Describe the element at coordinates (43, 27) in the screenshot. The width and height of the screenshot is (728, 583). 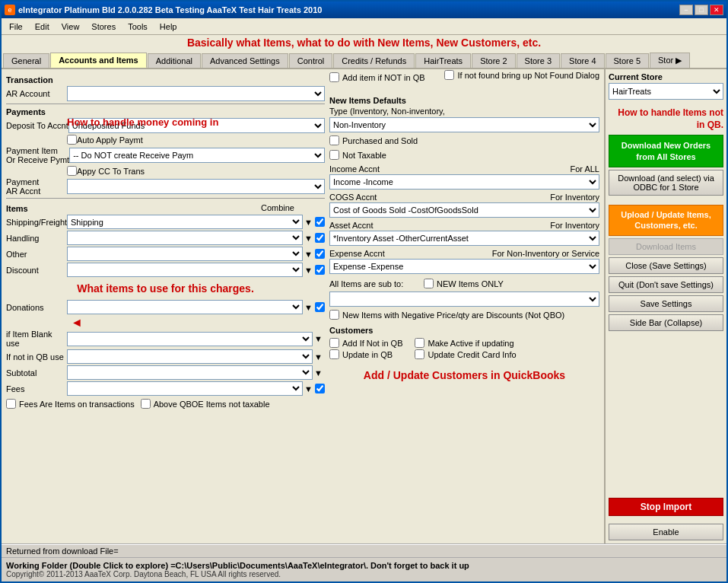
I see `menu-edit: Edit` at that location.